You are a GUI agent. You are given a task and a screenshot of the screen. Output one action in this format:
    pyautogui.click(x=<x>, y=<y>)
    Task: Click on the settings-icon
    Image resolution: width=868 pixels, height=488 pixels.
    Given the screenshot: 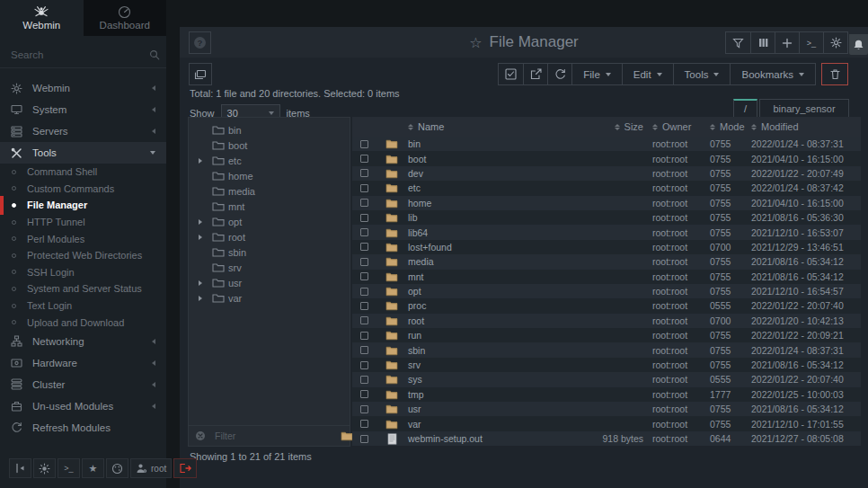 What is the action you would take?
    pyautogui.click(x=836, y=43)
    